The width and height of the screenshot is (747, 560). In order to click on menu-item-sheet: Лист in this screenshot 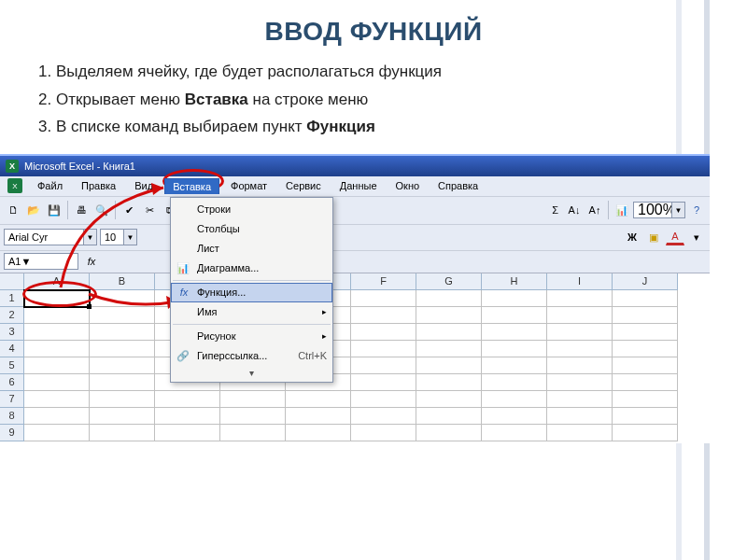, I will do `click(252, 248)`.